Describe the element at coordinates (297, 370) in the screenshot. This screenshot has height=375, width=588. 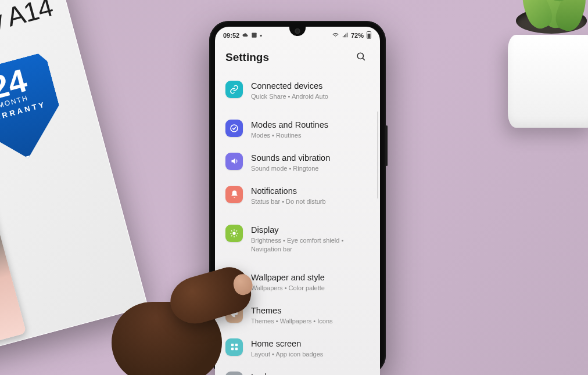
I see `settings-item-lock-screen: Lock screen` at that location.